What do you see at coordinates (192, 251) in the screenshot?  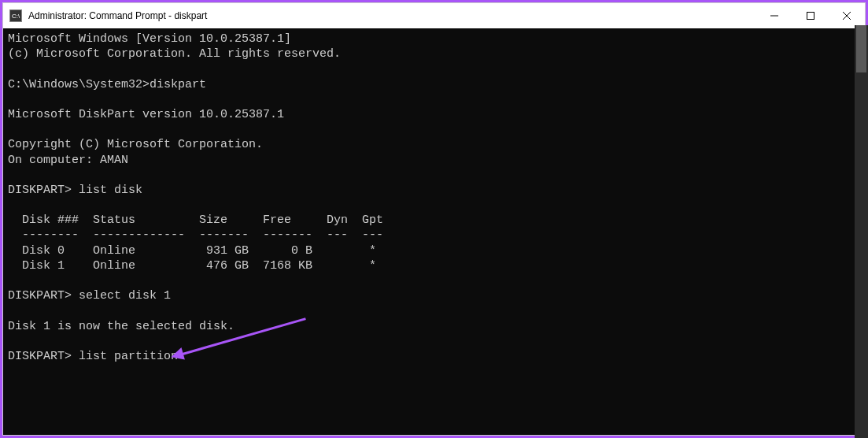 I see `terminal-line: Disk 0 Online 931 GB 0 B *` at bounding box center [192, 251].